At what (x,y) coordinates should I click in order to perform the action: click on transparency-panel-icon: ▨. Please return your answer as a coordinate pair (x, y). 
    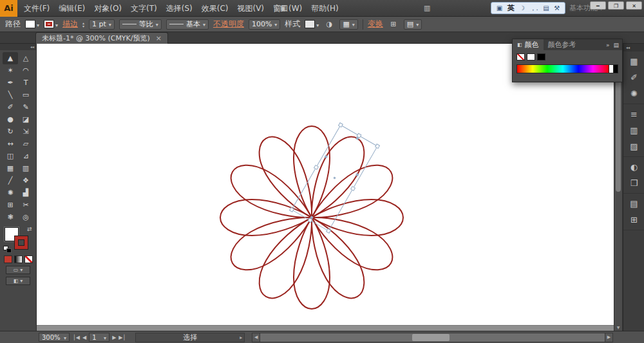
    Looking at the image, I should click on (634, 147).